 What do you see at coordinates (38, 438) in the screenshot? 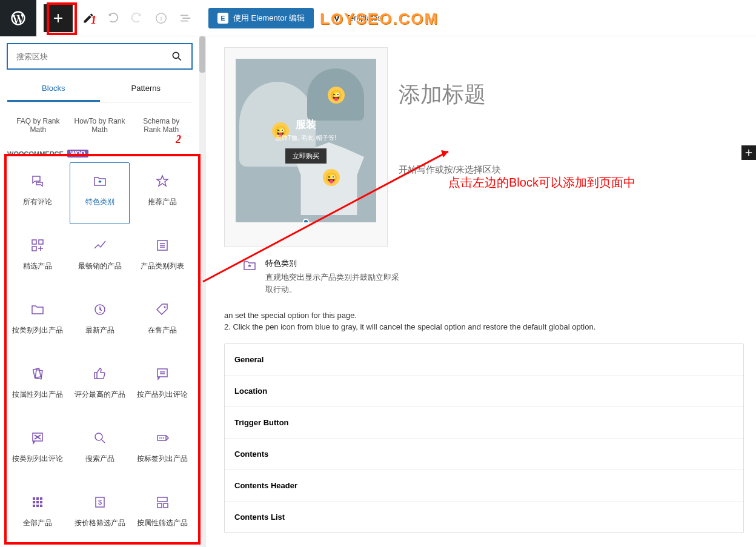
I see `review-icon` at bounding box center [38, 438].